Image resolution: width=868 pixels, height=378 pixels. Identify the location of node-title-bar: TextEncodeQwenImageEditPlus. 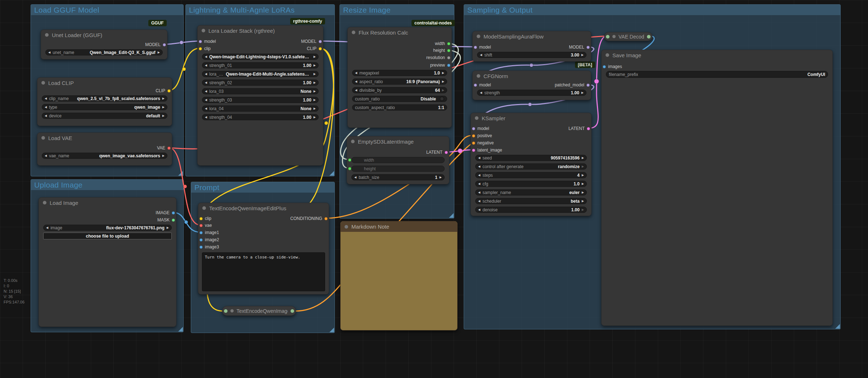
(264, 208).